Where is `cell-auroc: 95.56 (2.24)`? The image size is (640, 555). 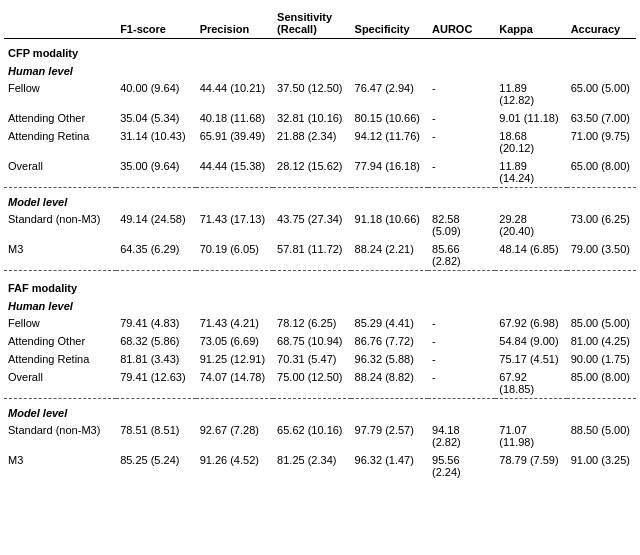 cell-auroc: 95.56 (2.24) is located at coordinates (462, 466).